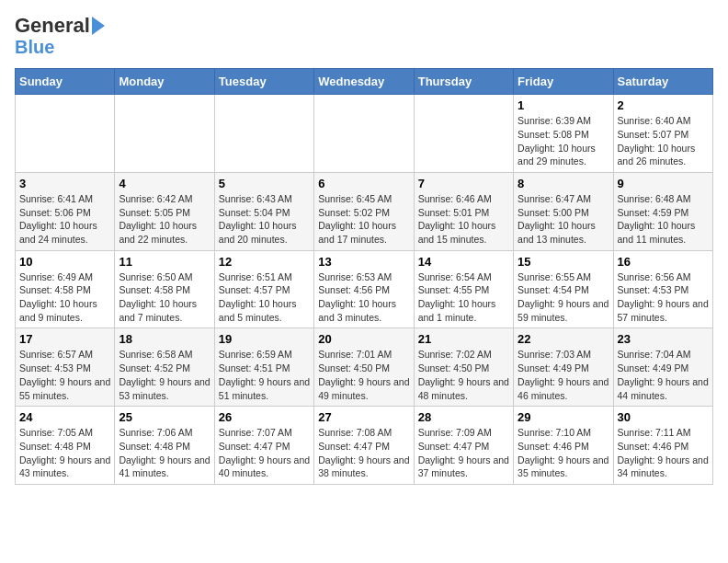 This screenshot has width=728, height=563. What do you see at coordinates (265, 261) in the screenshot?
I see `day-number: 12` at bounding box center [265, 261].